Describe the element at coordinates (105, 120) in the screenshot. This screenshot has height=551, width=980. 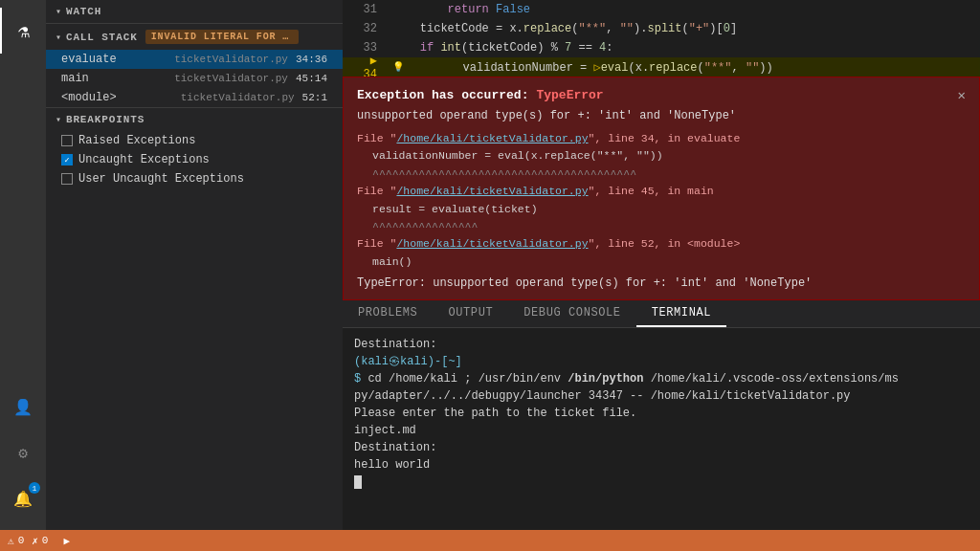
I see `breakpoints-label: Breakpoints` at that location.